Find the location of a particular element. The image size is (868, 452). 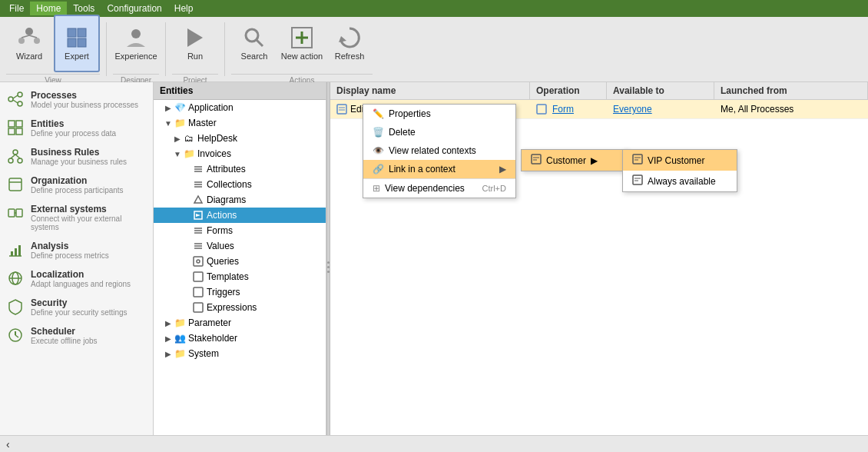

tree-item-helpdesk: ▶ 🗂 HelpDesk is located at coordinates (240, 138).